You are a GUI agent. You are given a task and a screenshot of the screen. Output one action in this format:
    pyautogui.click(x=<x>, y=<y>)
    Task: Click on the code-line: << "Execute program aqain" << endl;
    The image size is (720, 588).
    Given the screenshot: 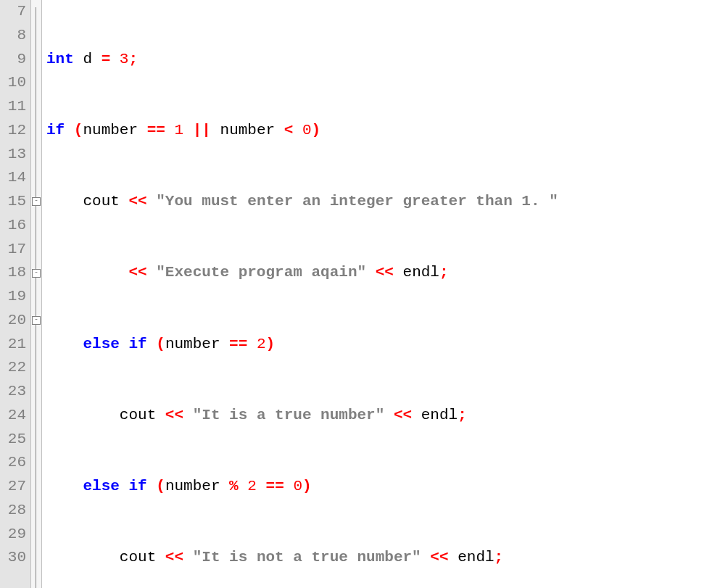 What is the action you would take?
    pyautogui.click(x=302, y=273)
    